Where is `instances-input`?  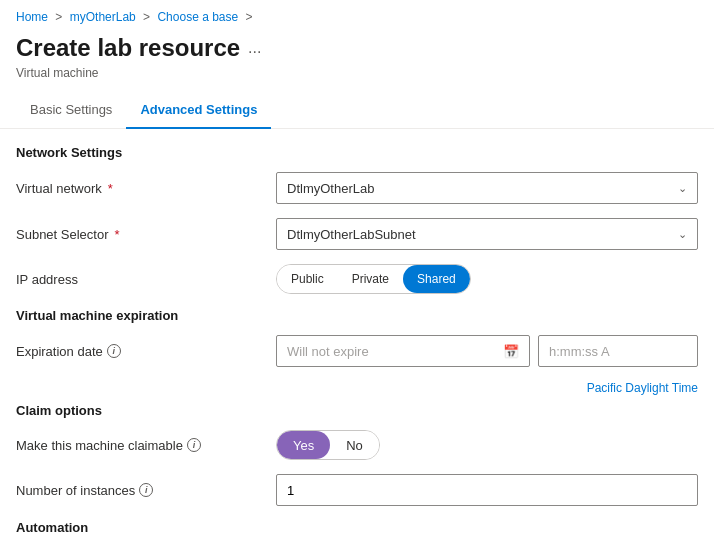
instances-input is located at coordinates (487, 490).